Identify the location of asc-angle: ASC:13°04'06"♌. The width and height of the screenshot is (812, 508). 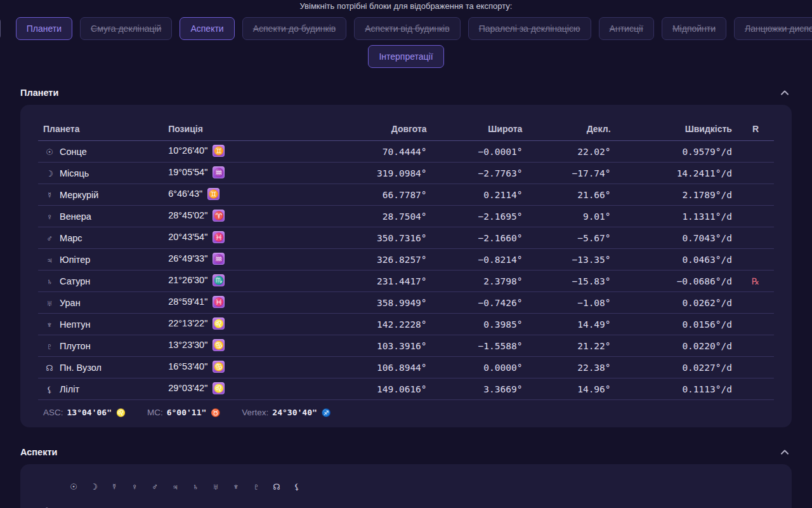
(84, 413).